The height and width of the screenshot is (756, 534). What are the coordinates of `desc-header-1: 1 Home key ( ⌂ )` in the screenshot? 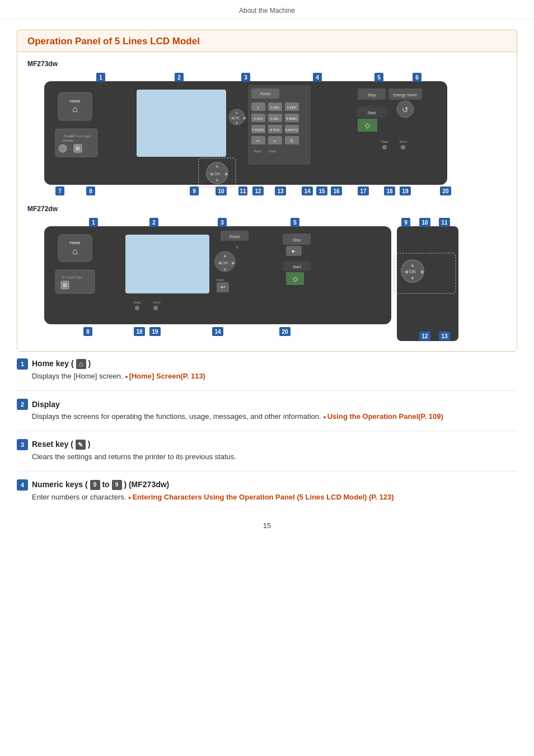 It's located at (267, 364).